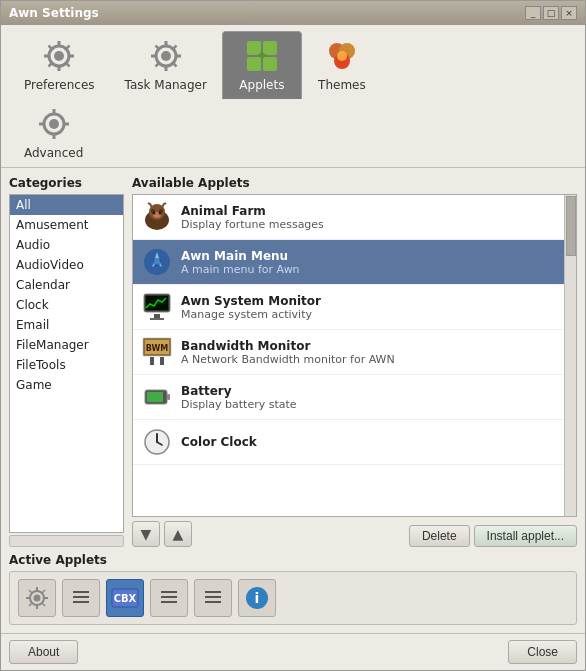 Image resolution: width=586 pixels, height=671 pixels. Describe the element at coordinates (374, 218) in the screenshot. I see `animal-farm-info: Animal Farm Display fortune messages` at that location.